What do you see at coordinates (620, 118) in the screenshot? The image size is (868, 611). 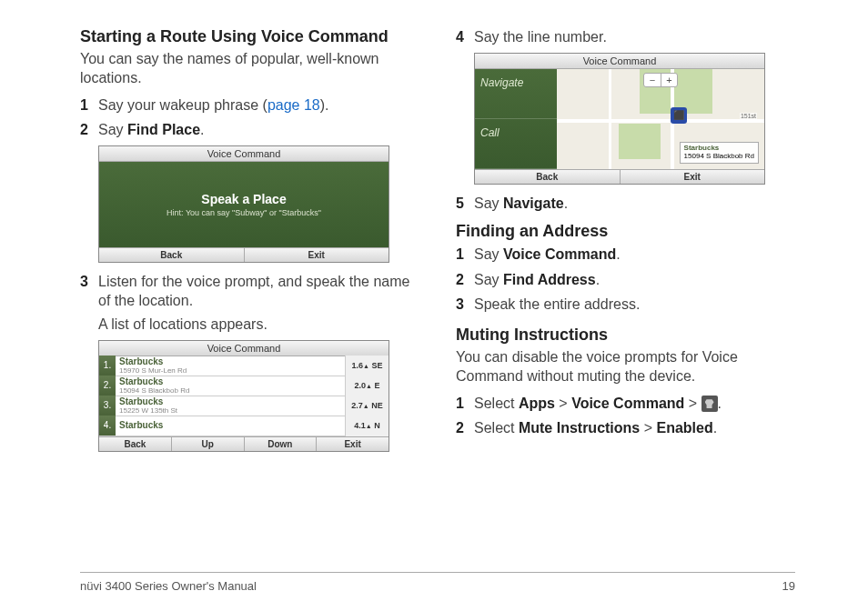 I see `screenshot-map: Voice Command Navigate Call 151st` at bounding box center [620, 118].